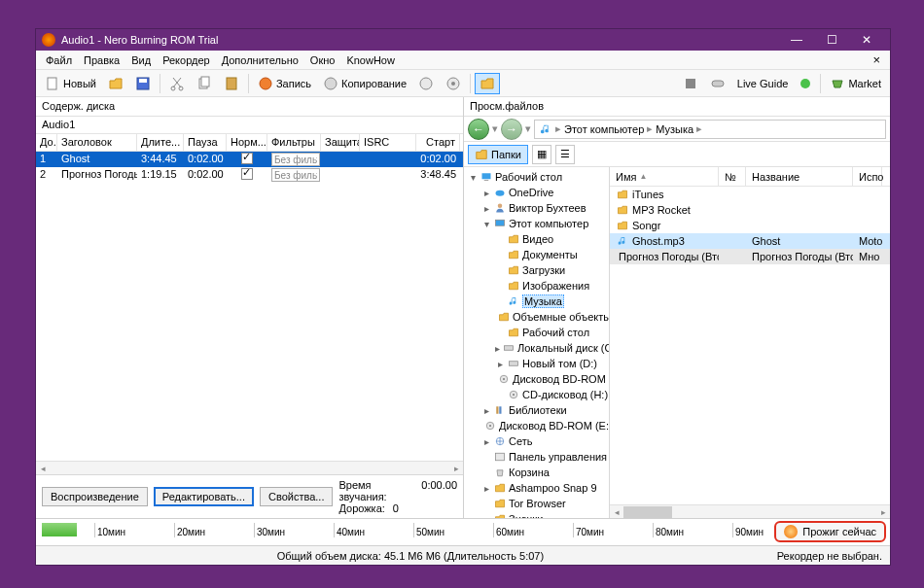 This screenshot has height=588, width=924. Describe the element at coordinates (537, 270) in the screenshot. I see `tree-item: Загрузки` at that location.